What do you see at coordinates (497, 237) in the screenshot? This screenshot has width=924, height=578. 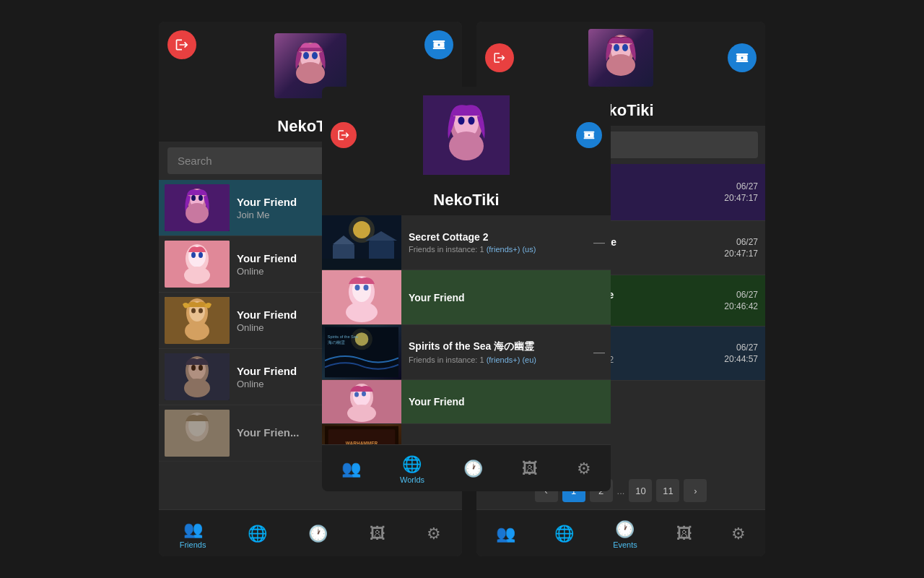 I see `world-name: Secret Cottage 2` at bounding box center [497, 237].